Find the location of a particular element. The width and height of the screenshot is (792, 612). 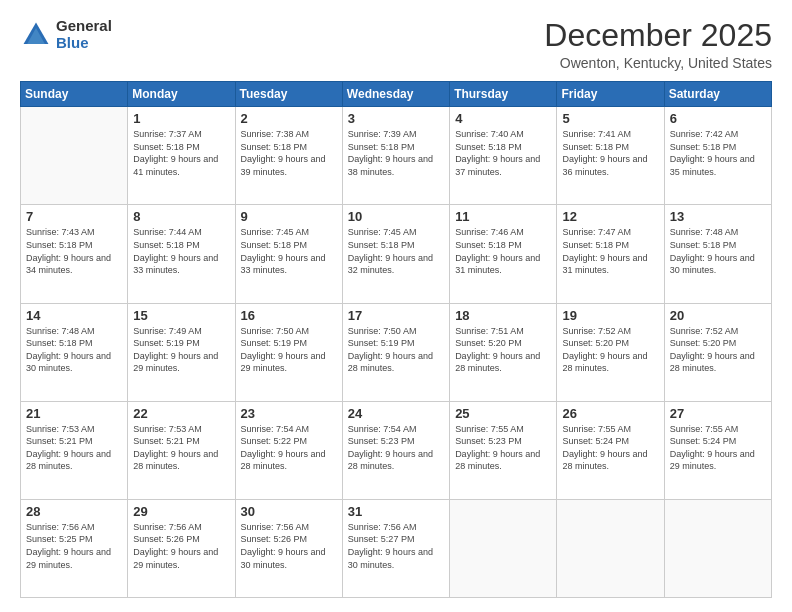

calendar-cell: 23Sunrise: 7:54 AMSunset: 5:22 PMDayligh… is located at coordinates (288, 450).